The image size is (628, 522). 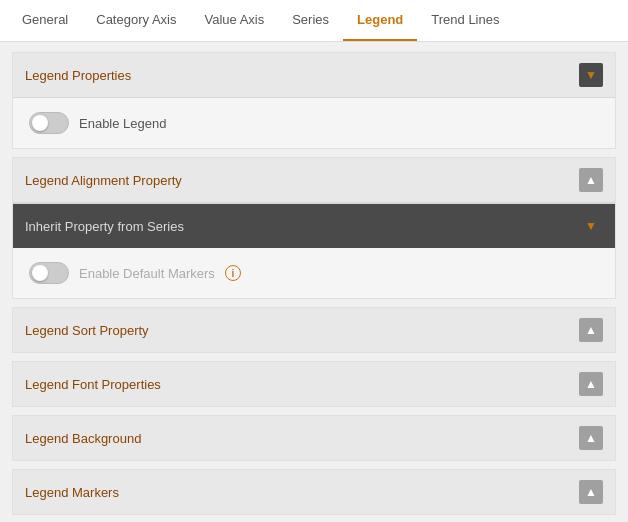 I want to click on legend-properties-arrow: ▼, so click(x=591, y=75).